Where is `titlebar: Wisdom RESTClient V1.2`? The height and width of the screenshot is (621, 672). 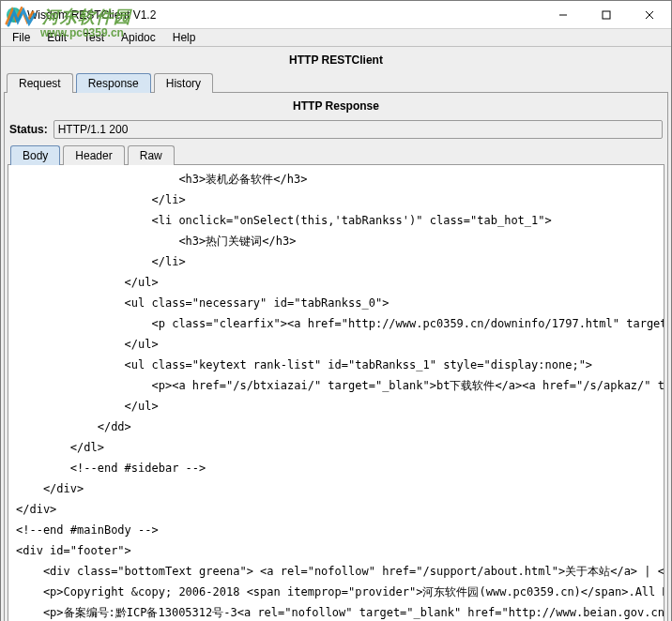
titlebar: Wisdom RESTClient V1.2 is located at coordinates (336, 15).